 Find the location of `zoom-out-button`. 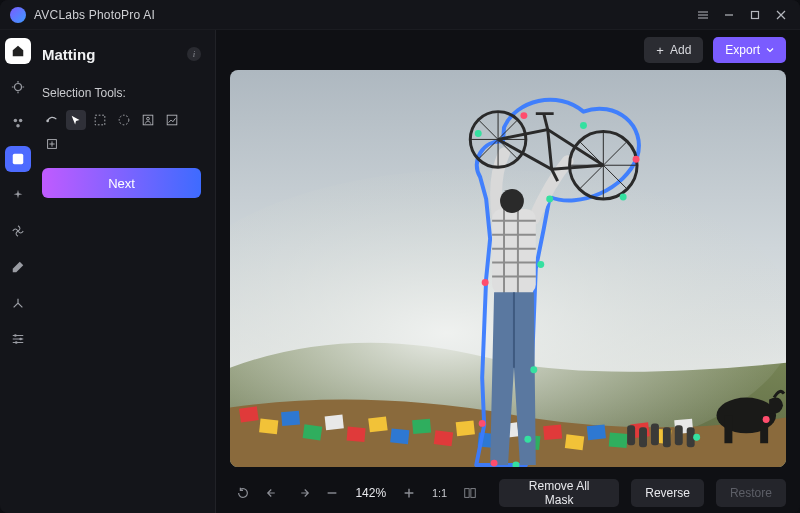

zoom-out-button is located at coordinates (333, 493).